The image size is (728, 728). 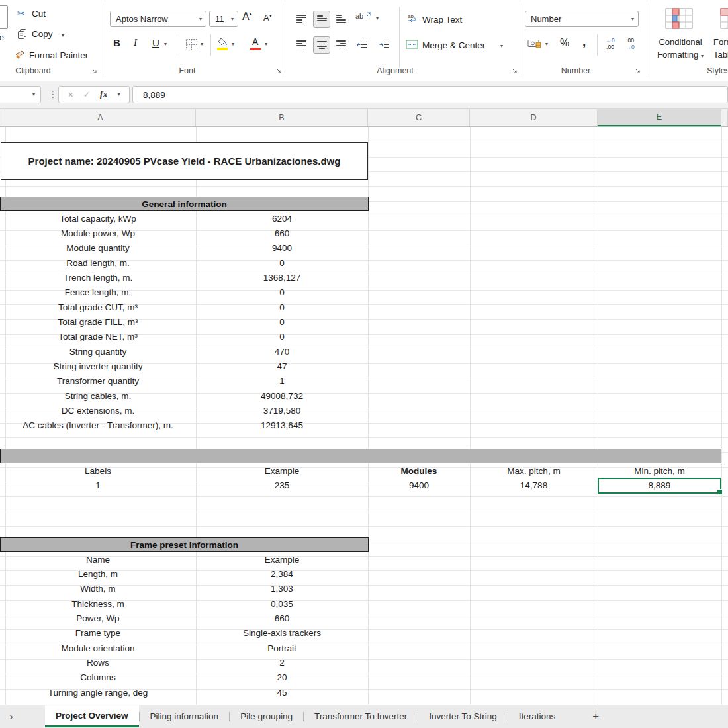 What do you see at coordinates (63, 36) in the screenshot?
I see `copy-chevron-icon: ▾` at bounding box center [63, 36].